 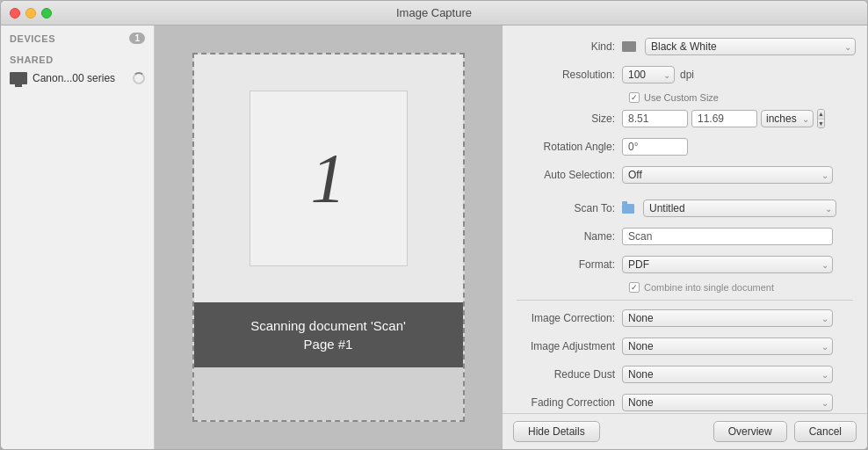 I want to click on size-unit-wrapper: inches, so click(x=787, y=119).